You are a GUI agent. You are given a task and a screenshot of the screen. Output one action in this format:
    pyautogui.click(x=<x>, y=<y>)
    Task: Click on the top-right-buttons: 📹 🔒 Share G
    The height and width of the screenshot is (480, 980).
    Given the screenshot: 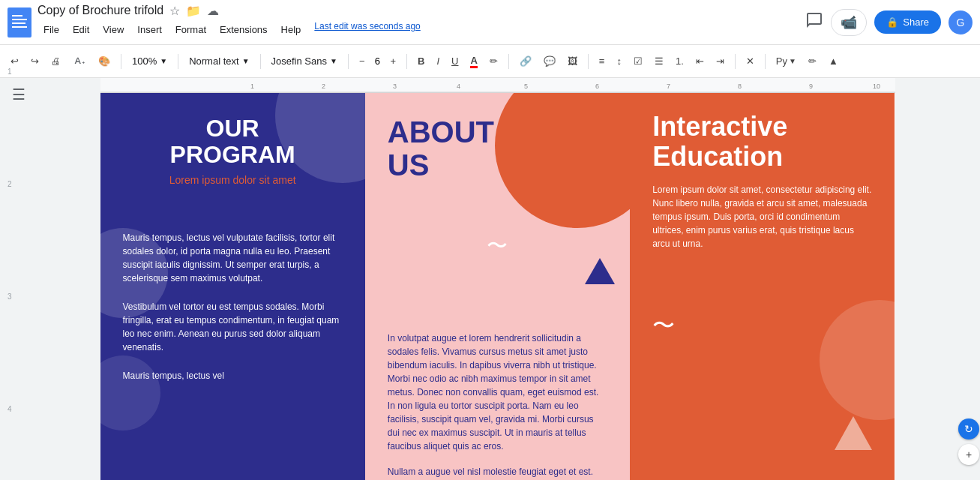 What is the action you would take?
    pyautogui.click(x=889, y=22)
    